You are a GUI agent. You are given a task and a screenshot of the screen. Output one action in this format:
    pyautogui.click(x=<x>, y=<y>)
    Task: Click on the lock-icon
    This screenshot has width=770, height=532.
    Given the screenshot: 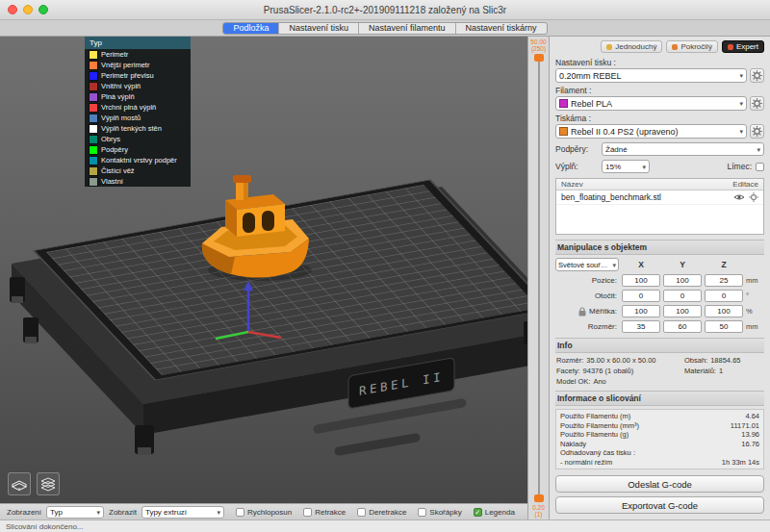 What is the action you would take?
    pyautogui.click(x=582, y=312)
    